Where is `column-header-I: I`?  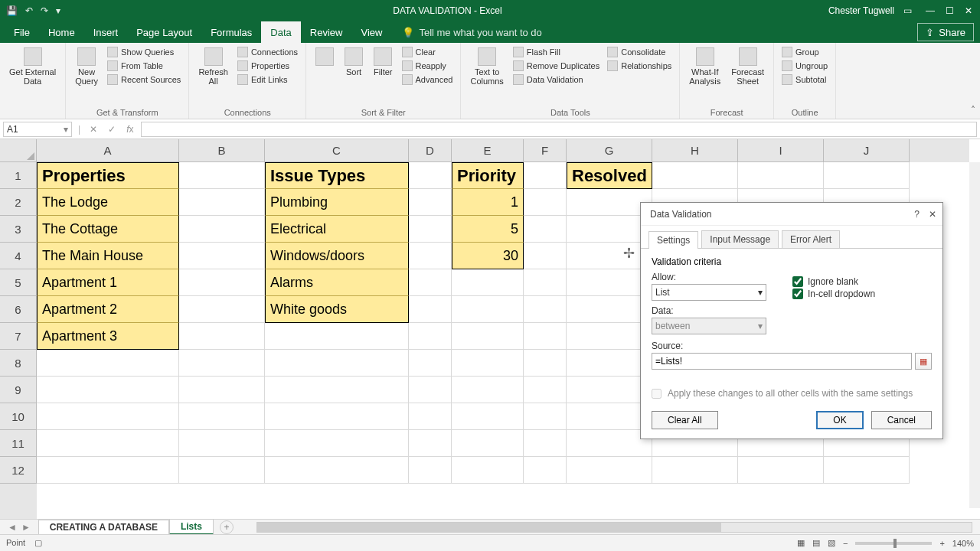
column-header-I: I is located at coordinates (781, 151).